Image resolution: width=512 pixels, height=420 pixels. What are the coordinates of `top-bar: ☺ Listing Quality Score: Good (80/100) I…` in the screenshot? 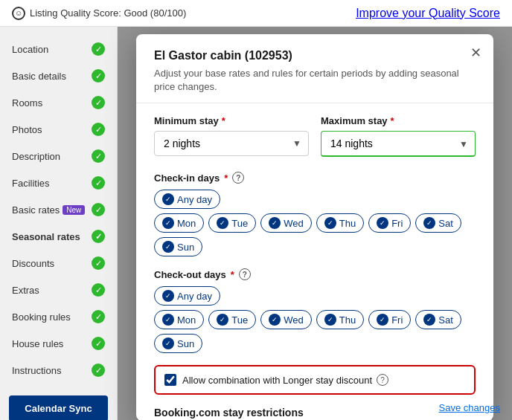 It's located at (256, 13).